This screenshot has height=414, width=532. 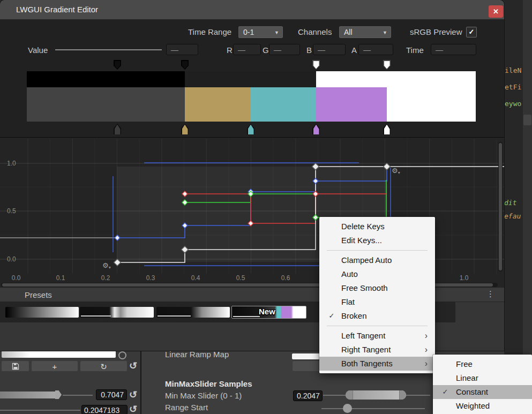 I want to click on menu-item-label: Edit Keys..., so click(x=362, y=240).